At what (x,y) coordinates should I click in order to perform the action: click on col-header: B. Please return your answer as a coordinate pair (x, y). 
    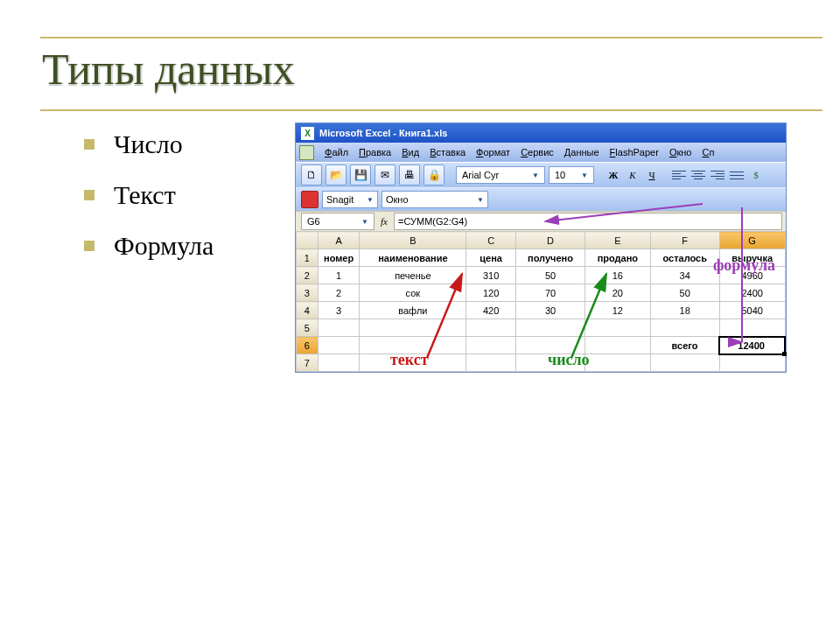
    Looking at the image, I should click on (413, 241).